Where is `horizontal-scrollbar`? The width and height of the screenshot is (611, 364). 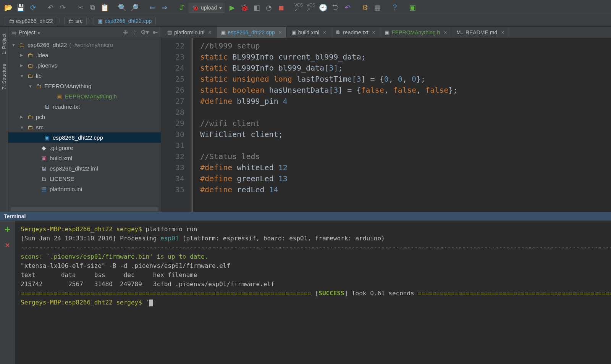
horizontal-scrollbar is located at coordinates (85, 209).